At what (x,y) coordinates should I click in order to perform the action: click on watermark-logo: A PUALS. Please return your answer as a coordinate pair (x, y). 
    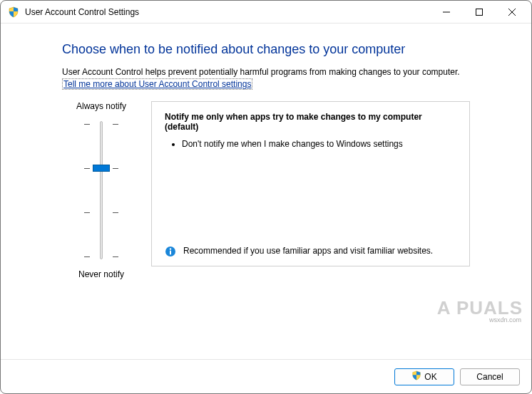
    Looking at the image, I should click on (480, 308).